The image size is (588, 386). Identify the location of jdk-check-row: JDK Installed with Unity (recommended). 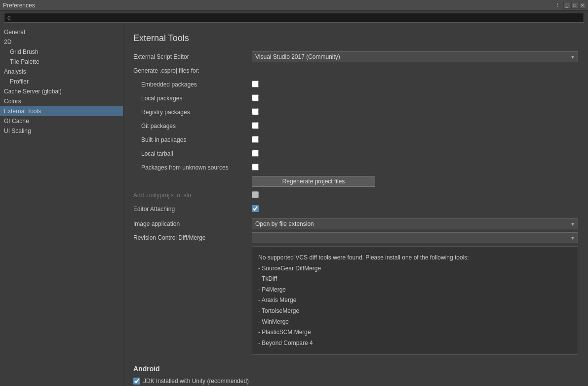
(355, 381).